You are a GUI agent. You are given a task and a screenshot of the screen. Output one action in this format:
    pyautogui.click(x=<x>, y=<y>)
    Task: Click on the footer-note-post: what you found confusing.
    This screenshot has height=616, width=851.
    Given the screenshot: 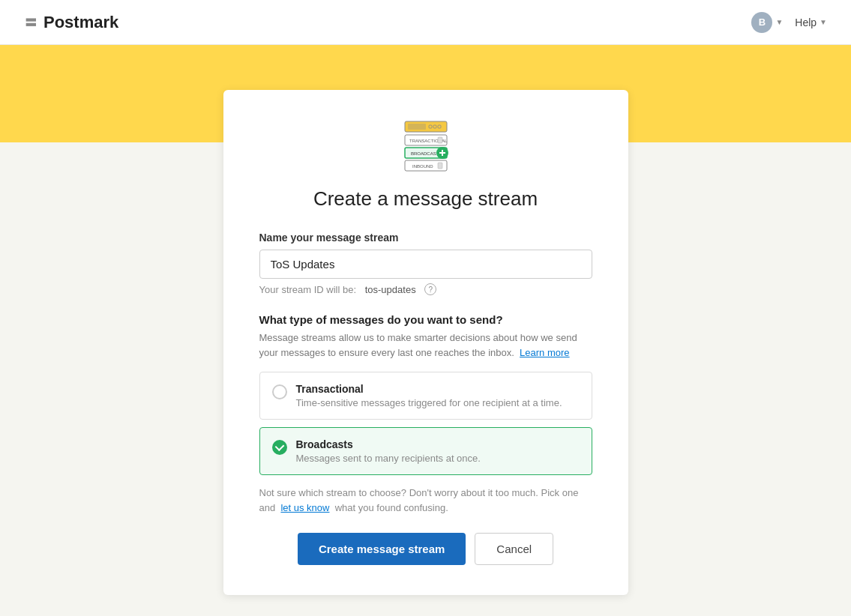 What is the action you would take?
    pyautogui.click(x=391, y=508)
    